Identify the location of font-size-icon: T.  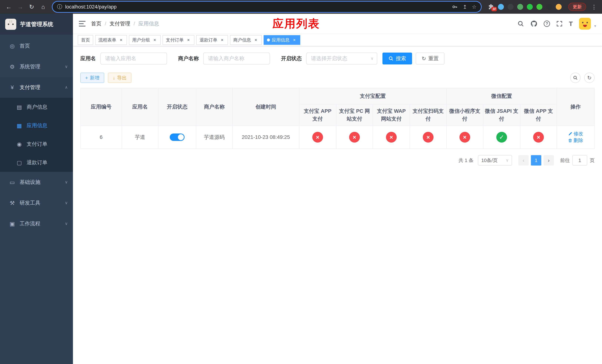
(571, 24).